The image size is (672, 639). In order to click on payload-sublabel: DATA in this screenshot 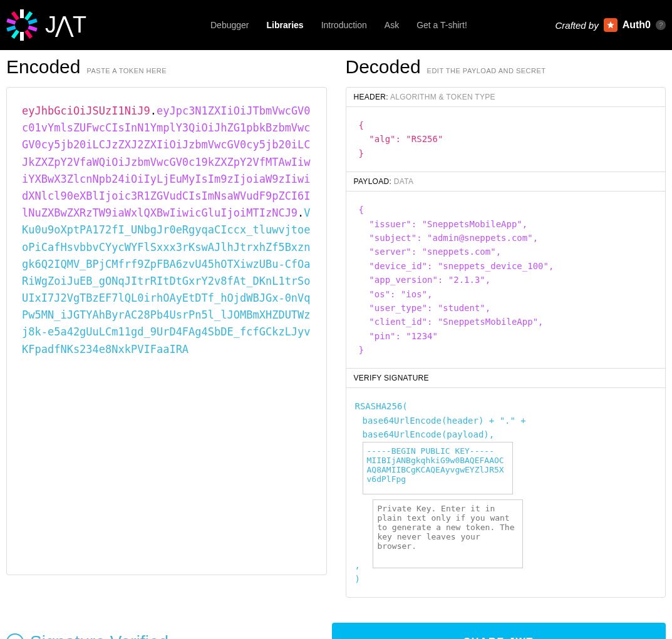, I will do `click(403, 181)`.